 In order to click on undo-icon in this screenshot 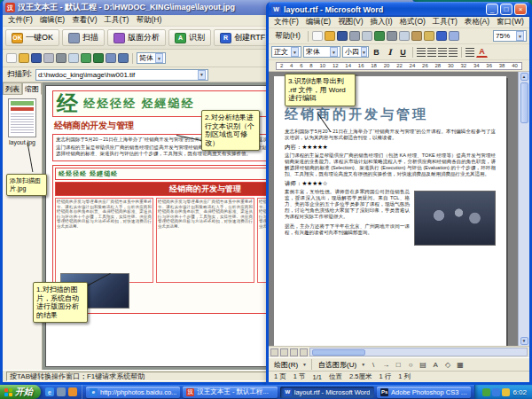, I will do `click(442, 35)`.